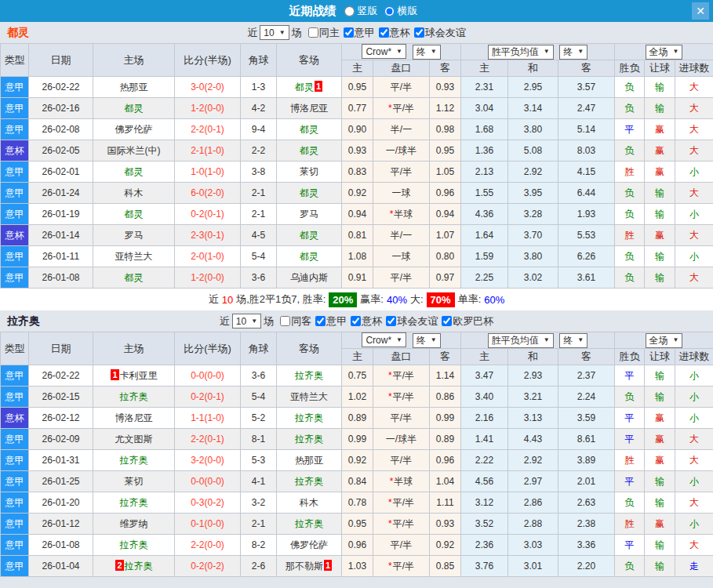 This screenshot has width=713, height=588. Describe the element at coordinates (587, 108) in the screenshot. I see `avg-away-cell: 2.47` at that location.